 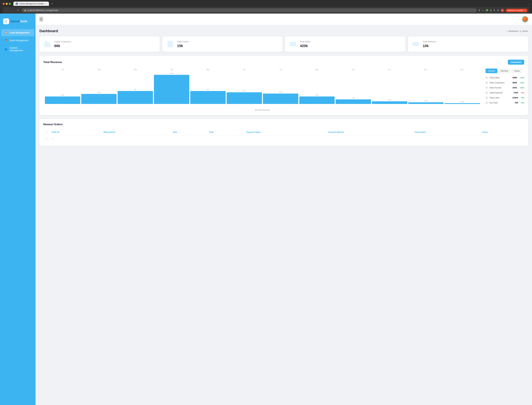 What do you see at coordinates (505, 103) in the screenshot?
I see `stat-row-5: Tax Paid 786 +5%` at bounding box center [505, 103].